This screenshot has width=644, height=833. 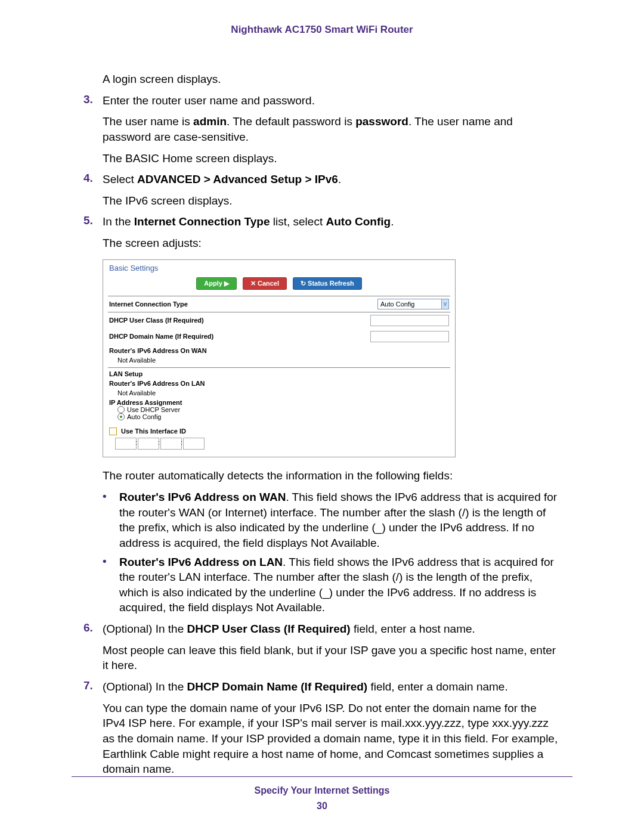 What do you see at coordinates (332, 739) in the screenshot?
I see `step-7-note: You can type the domain name of your IPv…` at bounding box center [332, 739].